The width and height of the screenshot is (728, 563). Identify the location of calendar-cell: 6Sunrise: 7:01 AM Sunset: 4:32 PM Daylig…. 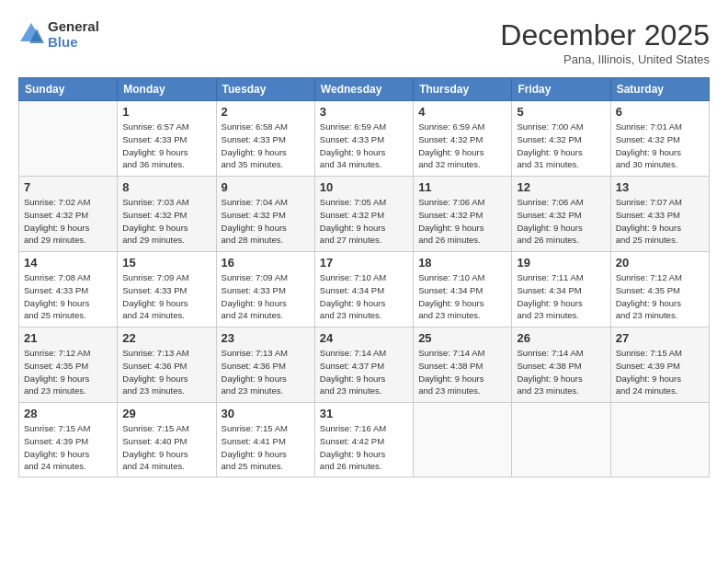
(660, 139).